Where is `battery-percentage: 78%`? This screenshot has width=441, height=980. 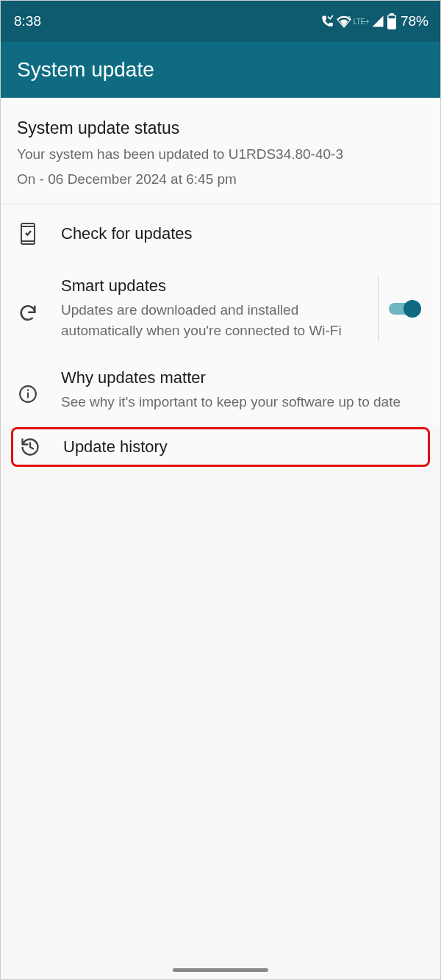
battery-percentage: 78% is located at coordinates (415, 21).